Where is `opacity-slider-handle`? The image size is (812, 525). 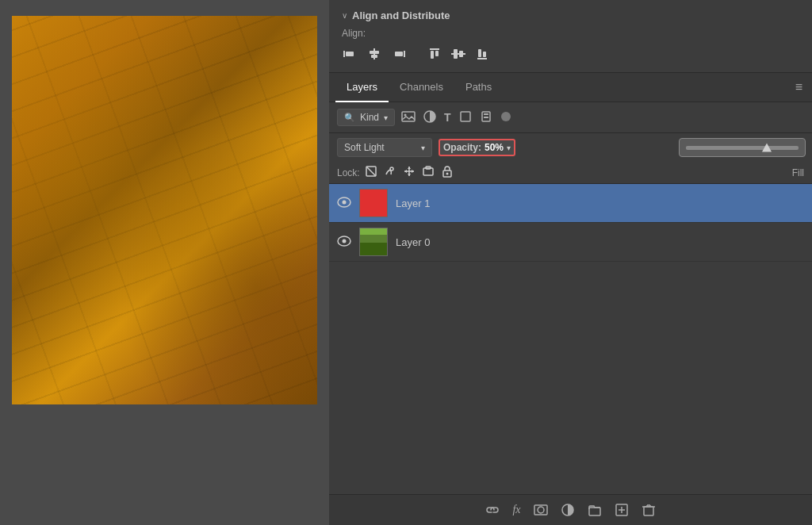 opacity-slider-handle is located at coordinates (767, 148).